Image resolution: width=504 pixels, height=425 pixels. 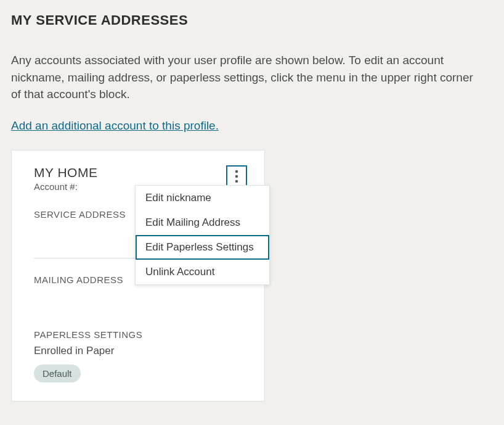 I want to click on page-title: MY SERVICE ADDRESSES, so click(x=252, y=20).